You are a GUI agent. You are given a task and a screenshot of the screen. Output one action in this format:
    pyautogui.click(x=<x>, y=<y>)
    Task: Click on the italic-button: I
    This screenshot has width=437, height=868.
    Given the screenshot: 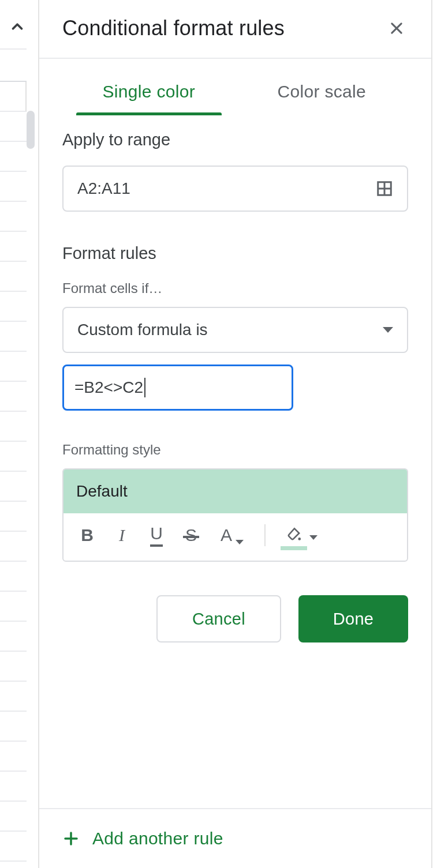 What is the action you would take?
    pyautogui.click(x=122, y=535)
    